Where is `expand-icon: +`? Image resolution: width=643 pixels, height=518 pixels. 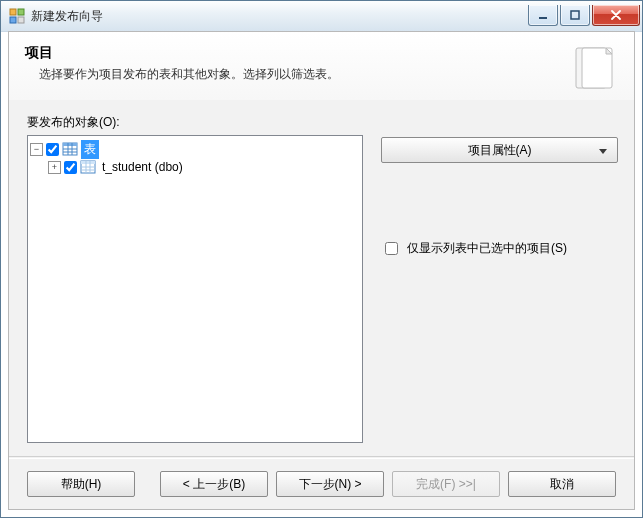
expand-icon: + is located at coordinates (54, 168).